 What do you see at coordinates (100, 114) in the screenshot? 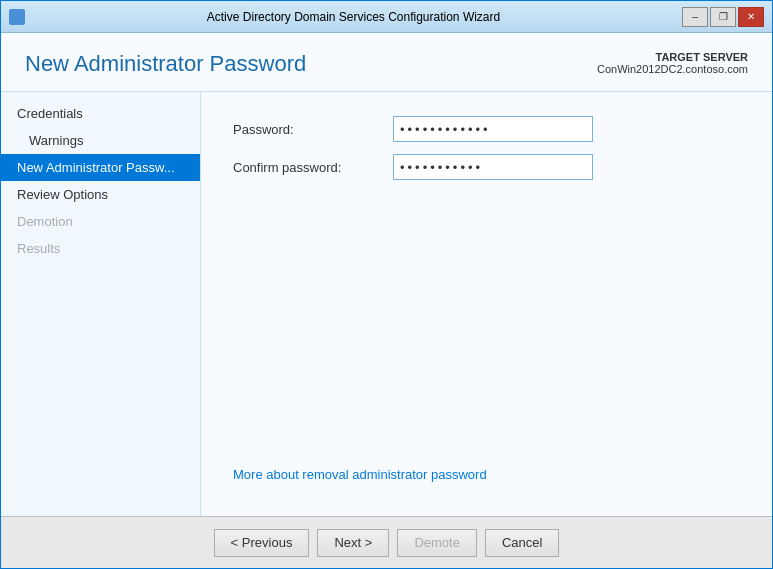
I see `sidebar-item-credentials: Credentials` at bounding box center [100, 114].